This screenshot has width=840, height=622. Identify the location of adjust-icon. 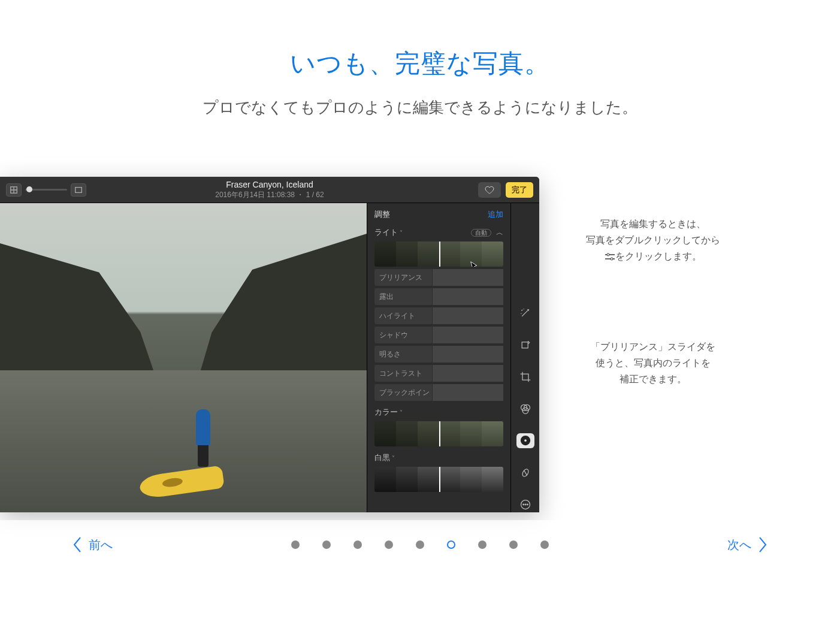
(525, 441).